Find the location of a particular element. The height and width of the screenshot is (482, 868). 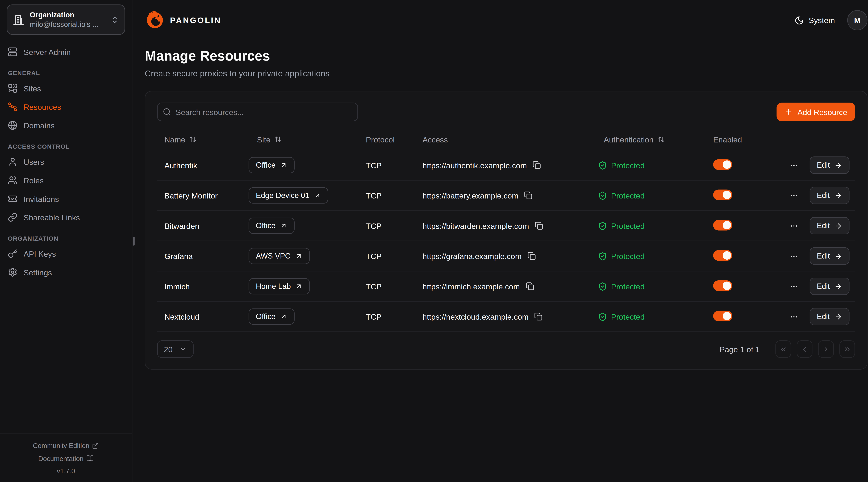

resource-name: Immich is located at coordinates (203, 286).